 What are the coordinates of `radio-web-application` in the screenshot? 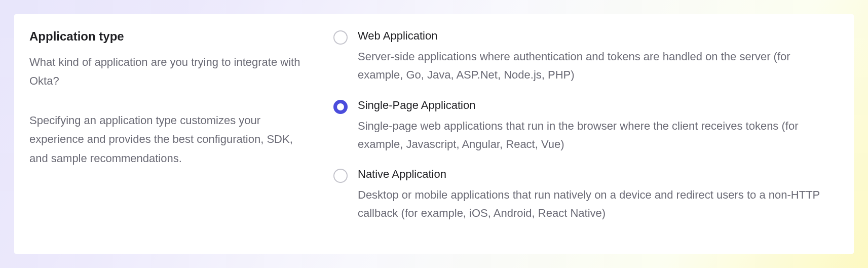 It's located at (341, 37).